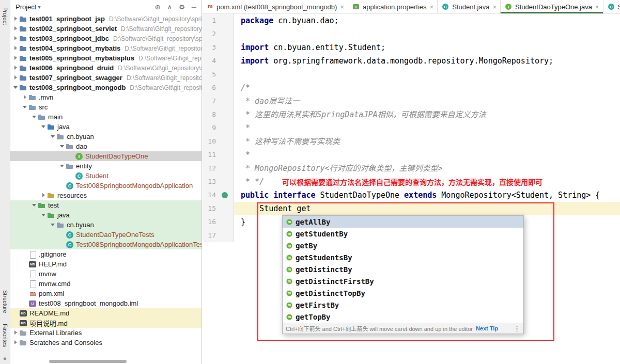 The width and height of the screenshot is (620, 364). Describe the element at coordinates (5, 302) in the screenshot. I see `tool-window-button-structure: Structure` at that location.